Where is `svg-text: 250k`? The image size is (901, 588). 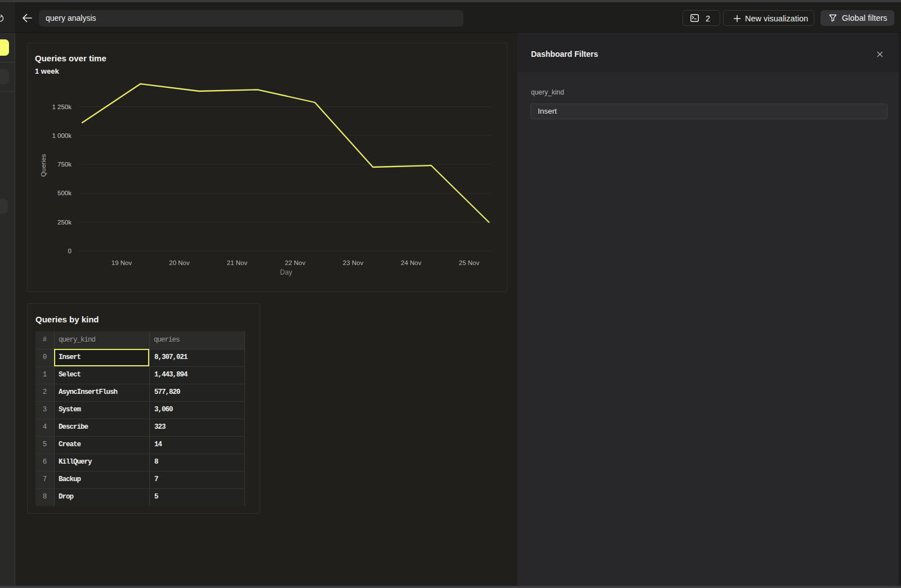 svg-text: 250k is located at coordinates (64, 222).